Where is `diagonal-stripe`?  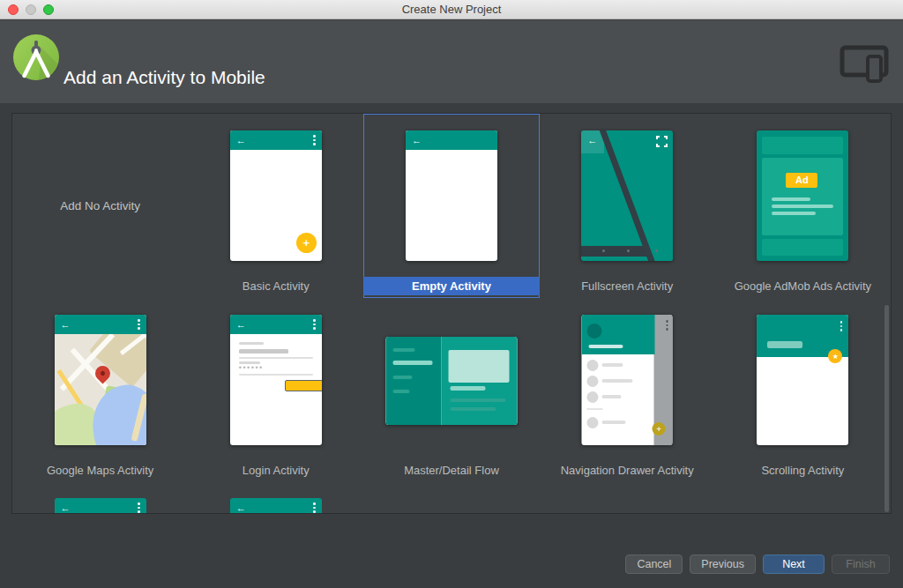
diagonal-stripe is located at coordinates (628, 196).